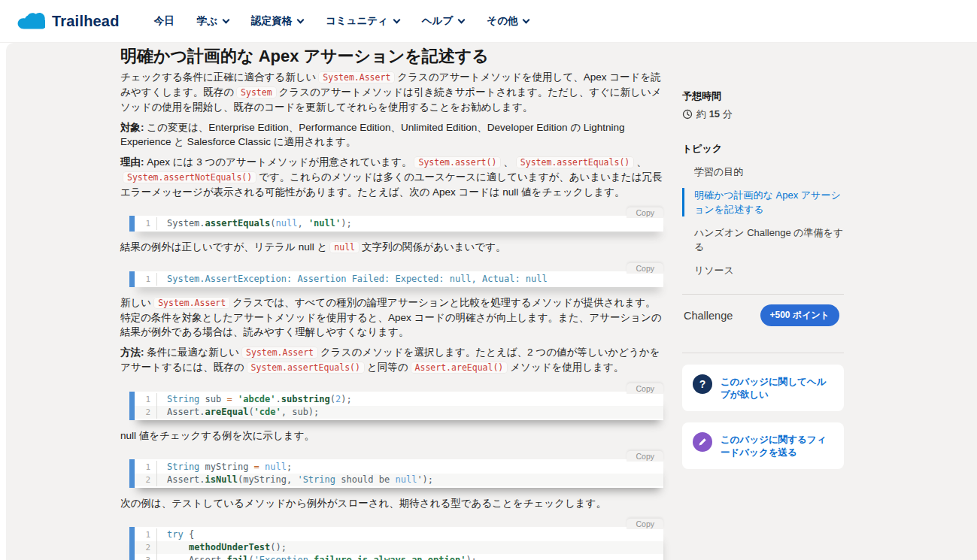  What do you see at coordinates (272, 21) in the screenshot?
I see `nav-item-label: 認定資格` at bounding box center [272, 21].